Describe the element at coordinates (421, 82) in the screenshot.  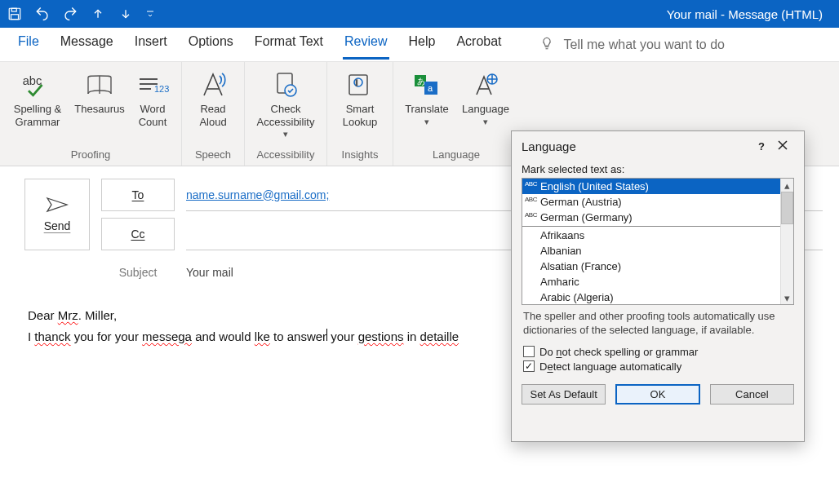
I see `svg-text: あ` at that location.